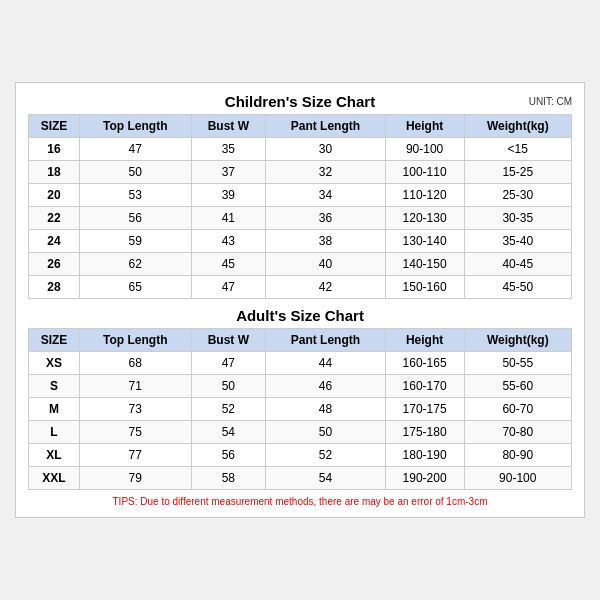 This screenshot has width=600, height=600. I want to click on table-row: 18503732100-11015-25, so click(300, 172).